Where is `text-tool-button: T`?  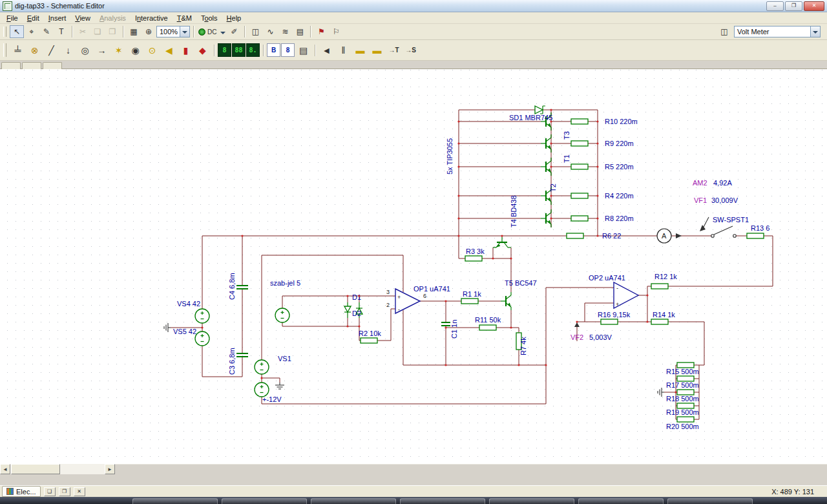 text-tool-button: T is located at coordinates (61, 32).